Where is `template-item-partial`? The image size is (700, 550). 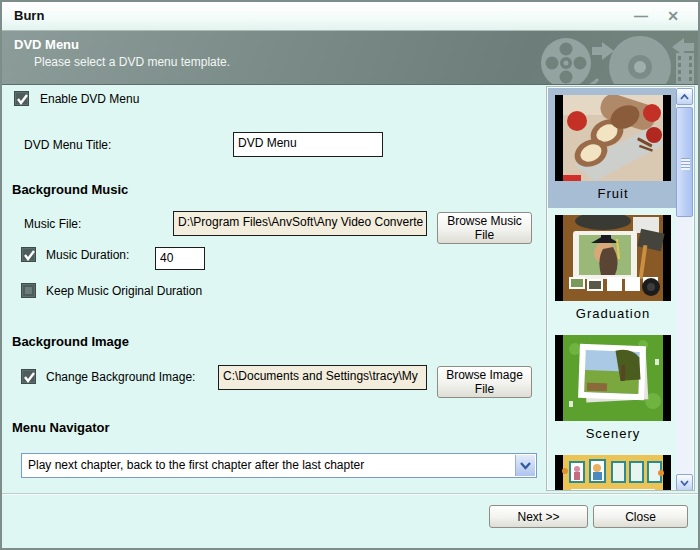
template-item-partial is located at coordinates (613, 470).